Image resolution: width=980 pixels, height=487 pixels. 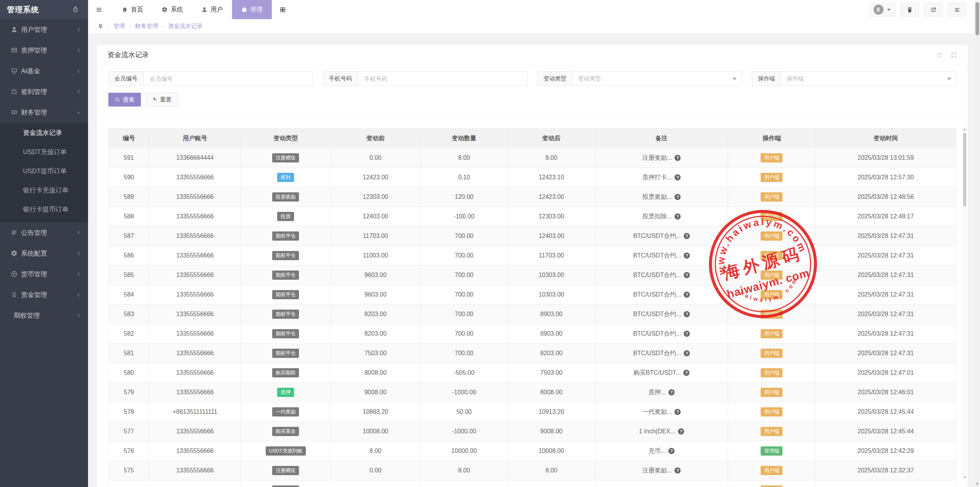 What do you see at coordinates (551, 412) in the screenshot?
I see `cell-after: 10913.20` at bounding box center [551, 412].